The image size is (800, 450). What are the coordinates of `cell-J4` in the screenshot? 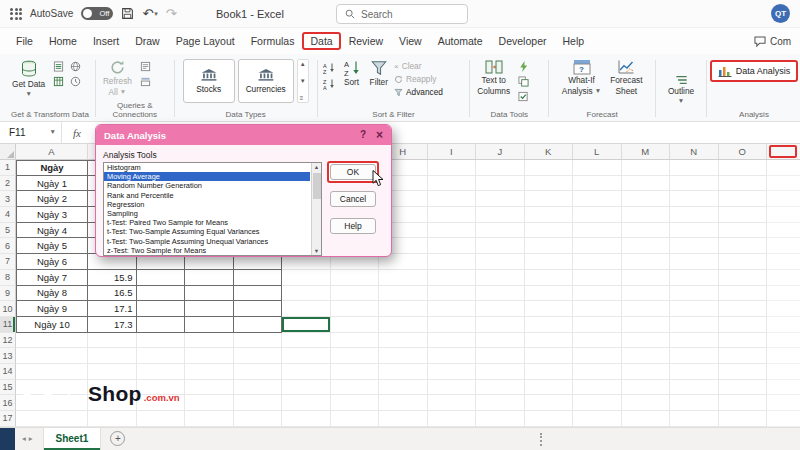 It's located at (500, 215).